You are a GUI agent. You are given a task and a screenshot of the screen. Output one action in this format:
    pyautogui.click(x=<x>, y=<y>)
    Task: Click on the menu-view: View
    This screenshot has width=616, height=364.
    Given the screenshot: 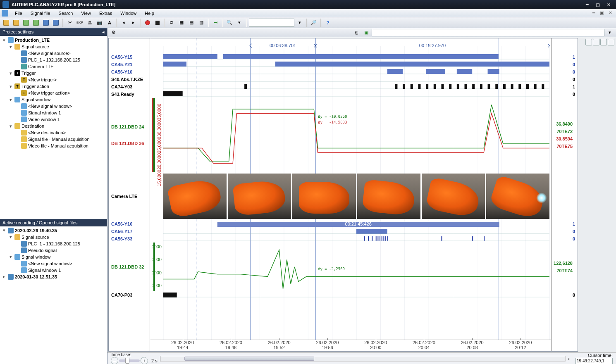 What is the action you would take?
    pyautogui.click(x=86, y=13)
    